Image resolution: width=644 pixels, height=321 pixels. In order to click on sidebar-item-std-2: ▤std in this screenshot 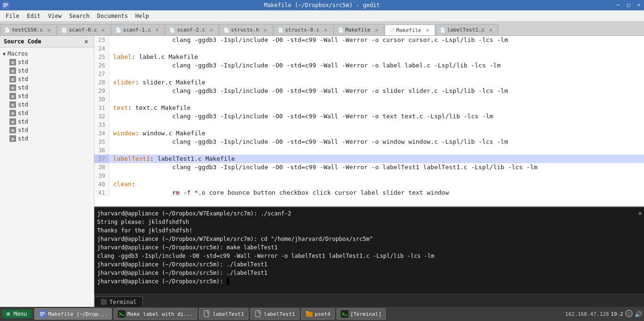, I will do `click(47, 79)`.